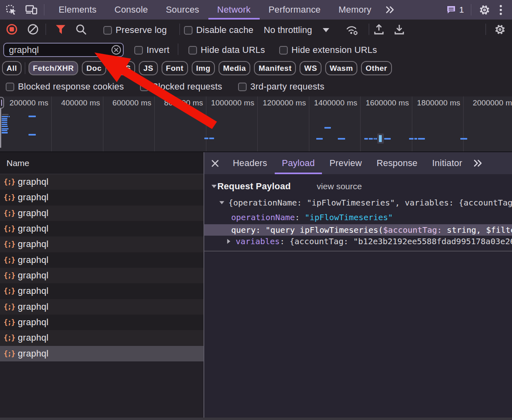  What do you see at coordinates (484, 10) in the screenshot?
I see `settings-gear-icon` at bounding box center [484, 10].